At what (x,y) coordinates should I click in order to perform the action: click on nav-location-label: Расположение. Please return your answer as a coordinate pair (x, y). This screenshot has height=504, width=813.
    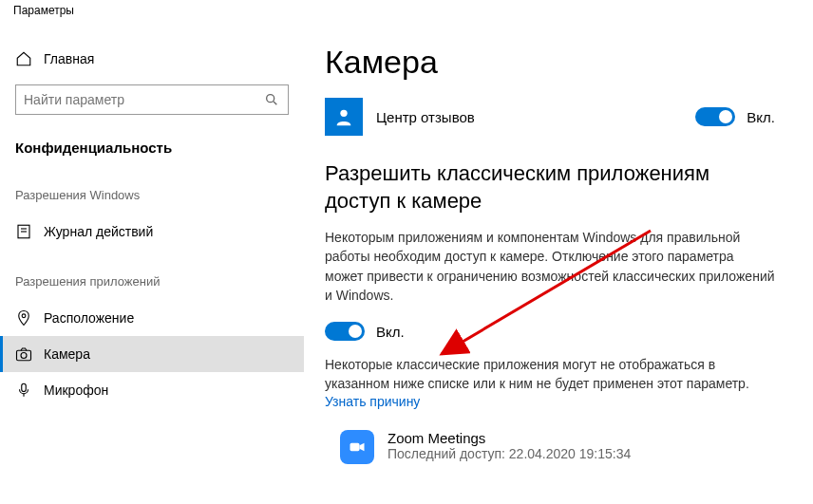
    Looking at the image, I should click on (89, 318).